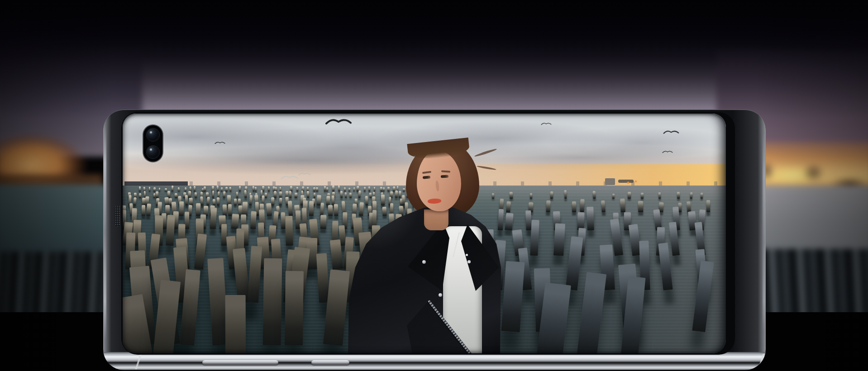  Describe the element at coordinates (240, 363) in the screenshot. I see `volume-button` at that location.